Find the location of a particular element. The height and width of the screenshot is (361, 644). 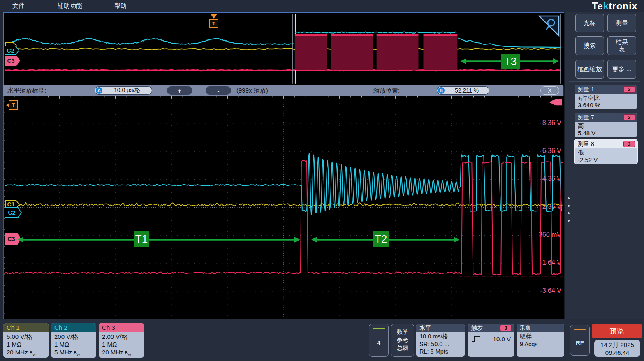

knob-b-icon: B is located at coordinates (441, 90).